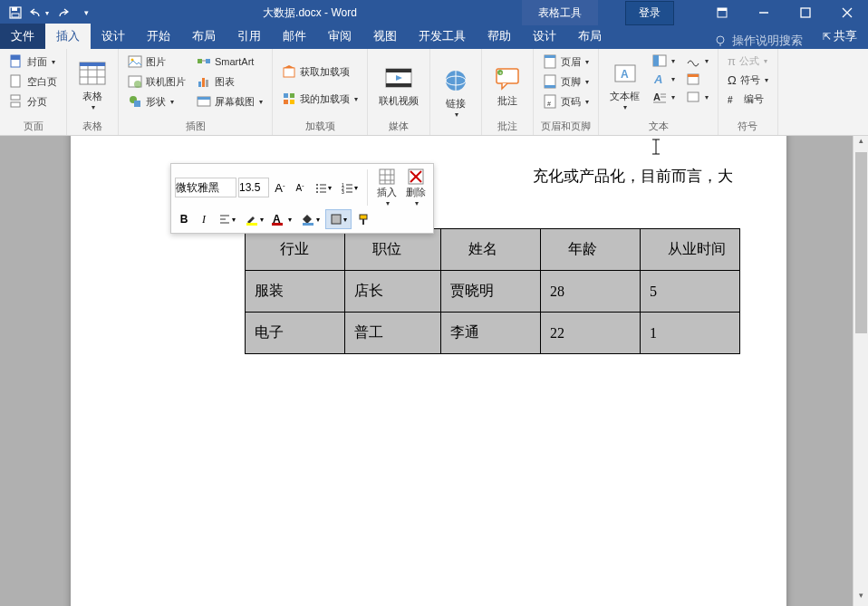 This screenshot has width=868, height=606. Describe the element at coordinates (295, 250) in the screenshot. I see `table-cell: 行业` at that location.